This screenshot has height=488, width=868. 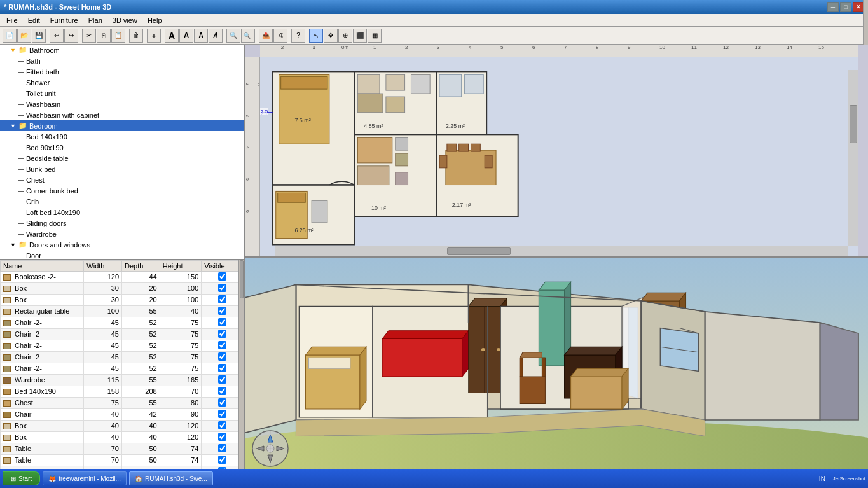 I want to click on select-tool: ↖, so click(x=316, y=36).